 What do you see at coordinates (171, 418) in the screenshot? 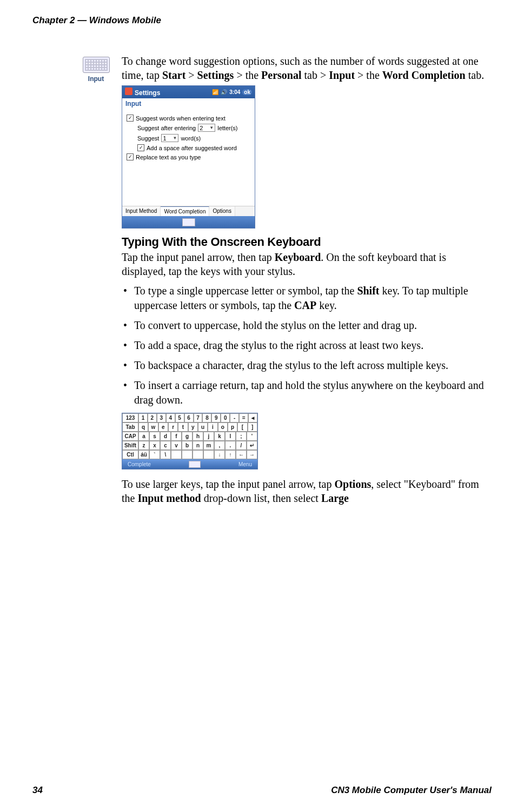
I see `kb-key: 4` at bounding box center [171, 418].